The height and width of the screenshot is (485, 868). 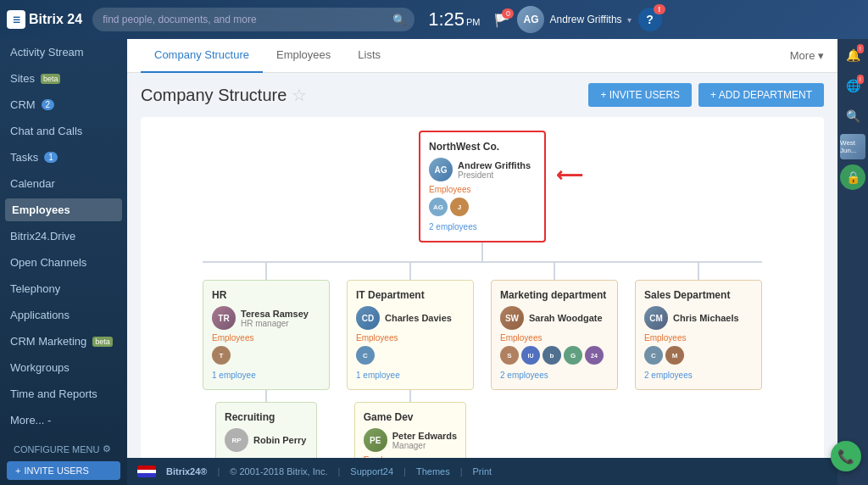 What do you see at coordinates (650, 20) in the screenshot?
I see `help-button: ? !` at bounding box center [650, 20].